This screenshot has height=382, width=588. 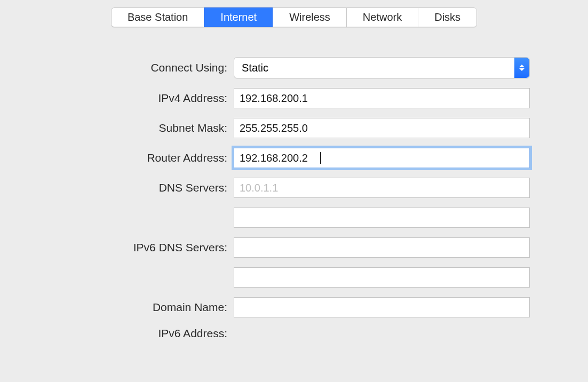 What do you see at coordinates (122, 68) in the screenshot?
I see `label-connect-using: Connect Using:` at bounding box center [122, 68].